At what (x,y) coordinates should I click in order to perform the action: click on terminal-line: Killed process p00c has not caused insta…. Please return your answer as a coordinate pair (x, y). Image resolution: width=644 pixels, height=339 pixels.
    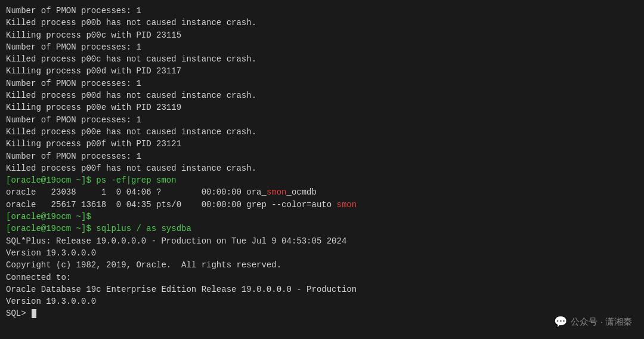
    Looking at the image, I should click on (322, 59).